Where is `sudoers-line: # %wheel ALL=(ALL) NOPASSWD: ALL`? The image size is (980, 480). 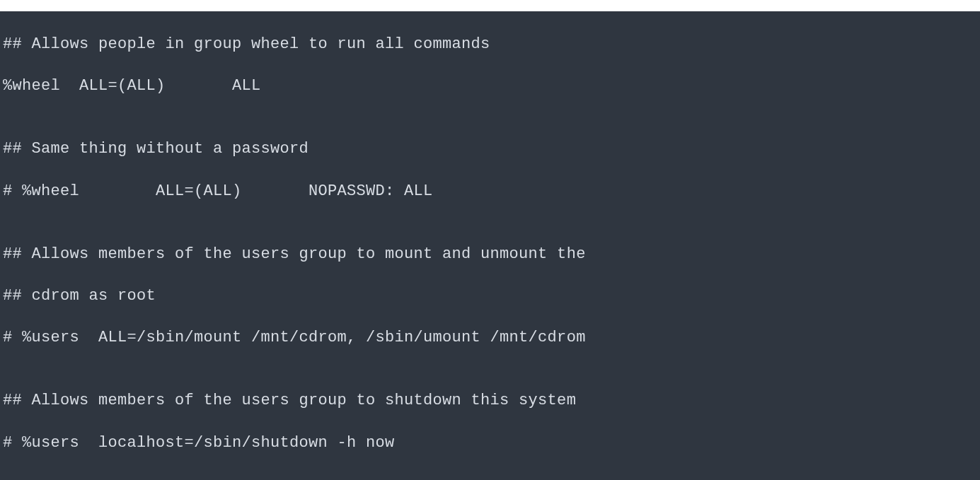 sudoers-line: # %wheel ALL=(ALL) NOPASSWD: ALL is located at coordinates (490, 192).